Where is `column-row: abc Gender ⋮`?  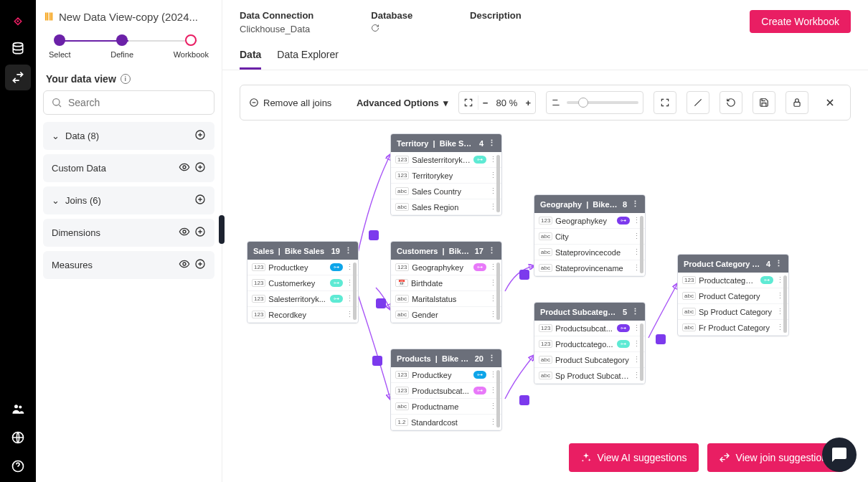 column-row: abc Gender ⋮ is located at coordinates (446, 315).